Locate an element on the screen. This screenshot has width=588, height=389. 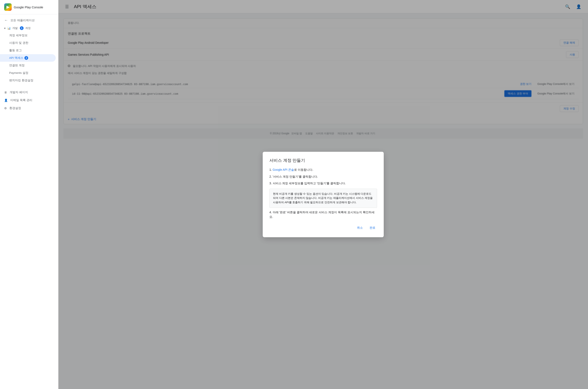
developer-page-label: 개발자 페이지 is located at coordinates (19, 92).